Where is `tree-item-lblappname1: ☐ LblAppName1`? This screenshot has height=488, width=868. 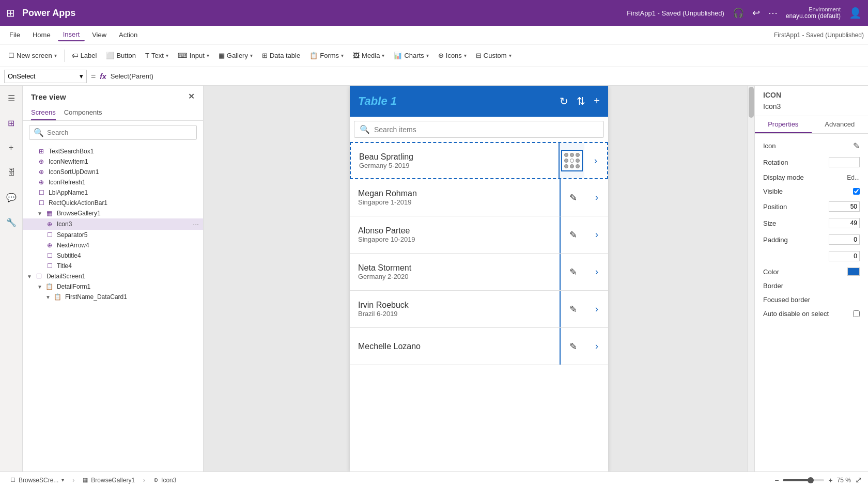
tree-item-lblappname1: ☐ LblAppName1 is located at coordinates (113, 193).